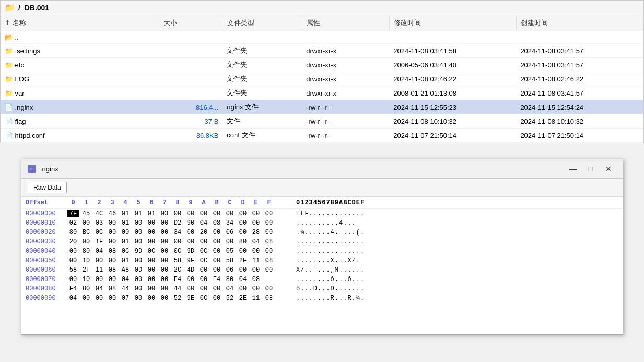 This screenshot has height=362, width=644. What do you see at coordinates (80, 121) in the screenshot?
I see `file-name: 📄 flag` at bounding box center [80, 121].